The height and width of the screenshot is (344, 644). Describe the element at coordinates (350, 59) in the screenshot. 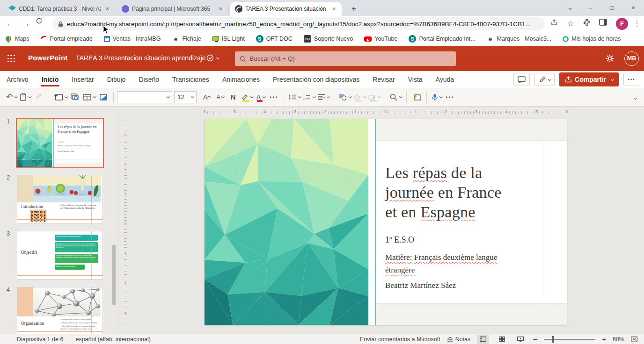

I see `search-input` at that location.